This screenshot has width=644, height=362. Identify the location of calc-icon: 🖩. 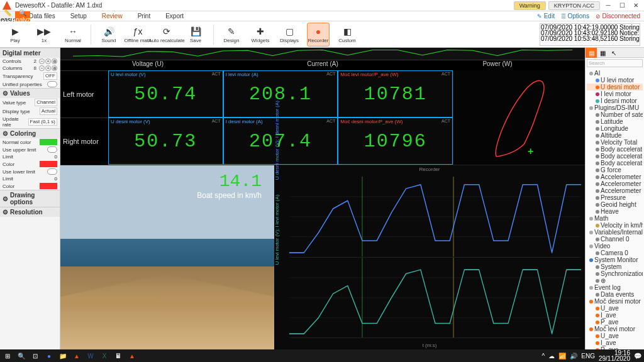
(118, 356).